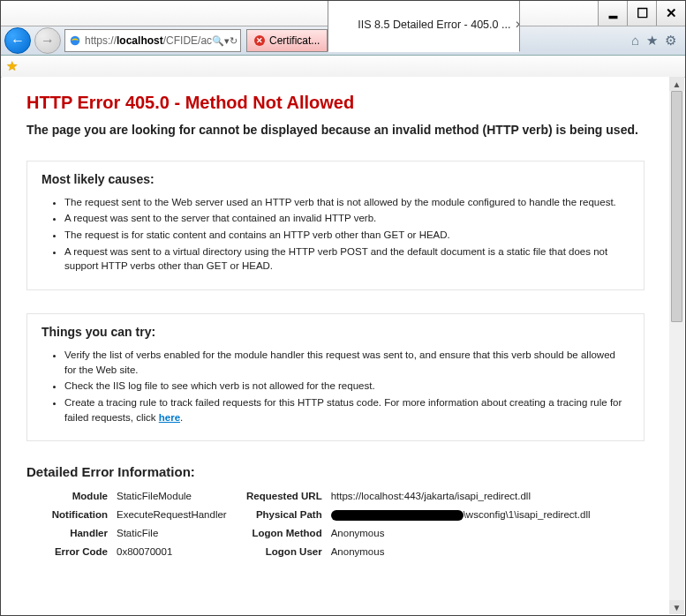  Describe the element at coordinates (283, 533) in the screenshot. I see `detail-label: Logon Method` at that location.